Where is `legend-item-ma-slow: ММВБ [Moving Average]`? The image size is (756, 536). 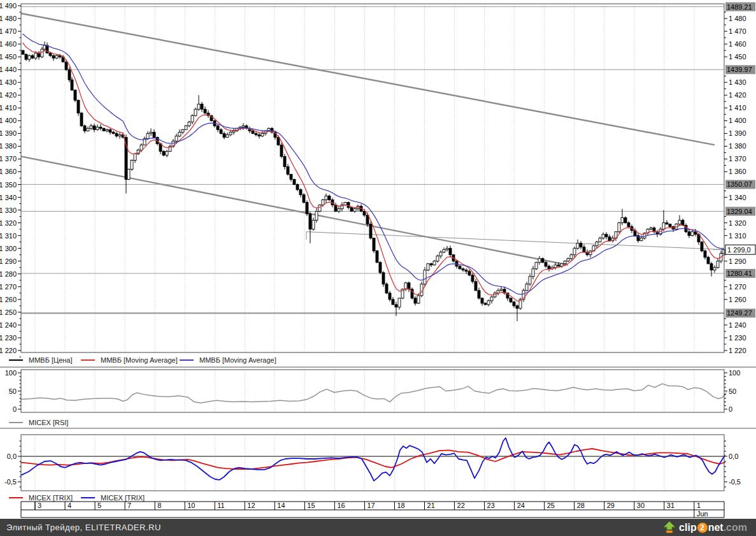 legend-item-ma-slow: ММВБ [Moving Average] is located at coordinates (228, 360).